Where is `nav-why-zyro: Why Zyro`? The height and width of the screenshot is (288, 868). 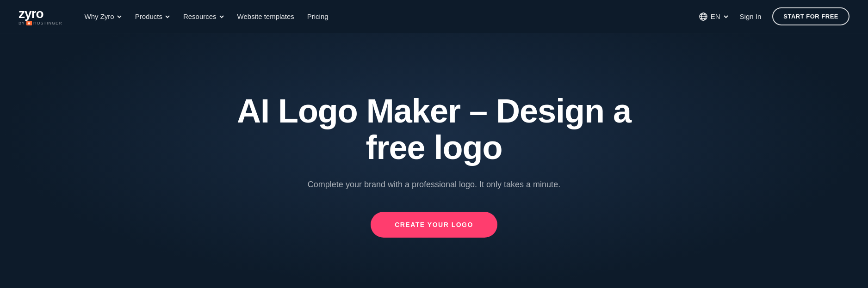
nav-why-zyro: Why Zyro is located at coordinates (104, 17).